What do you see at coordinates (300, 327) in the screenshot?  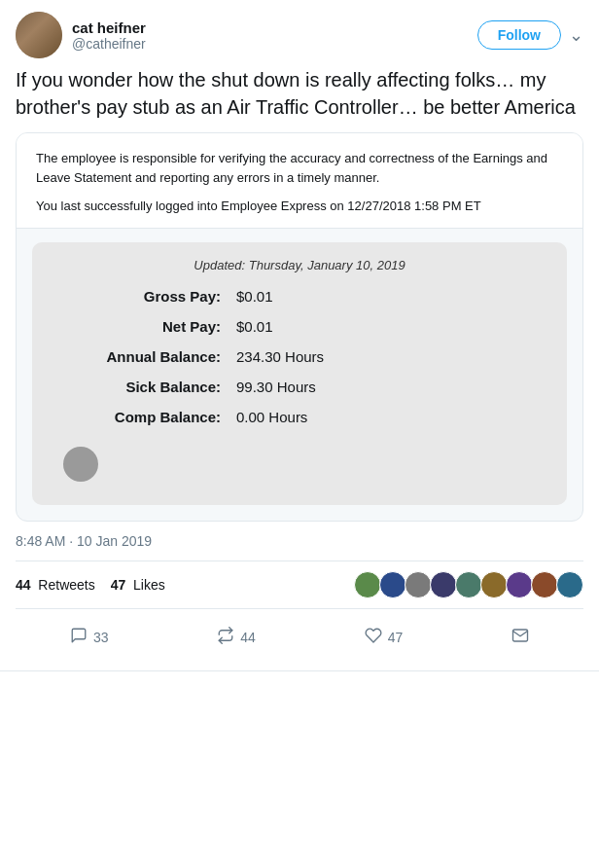 I see `pay-stub-row-net: Net Pay: $0.01` at bounding box center [300, 327].